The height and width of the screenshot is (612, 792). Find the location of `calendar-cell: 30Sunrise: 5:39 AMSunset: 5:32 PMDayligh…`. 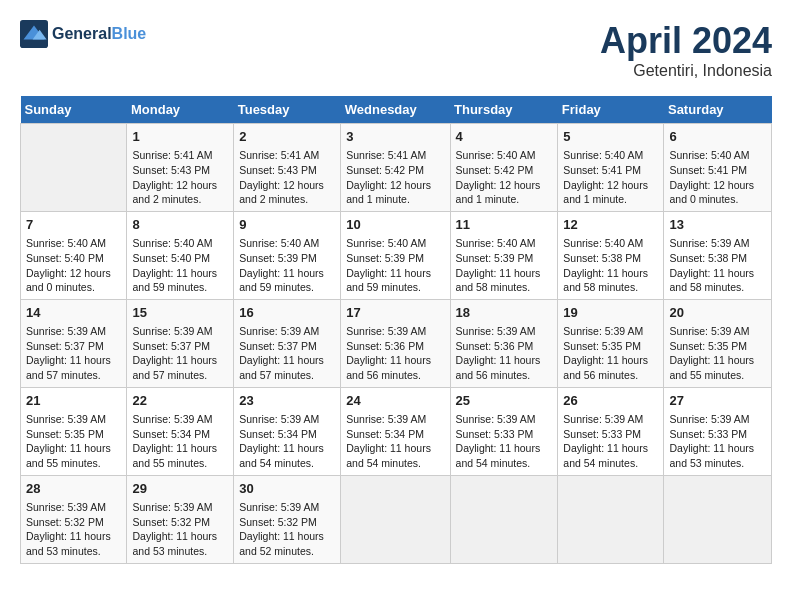

calendar-cell: 30Sunrise: 5:39 AMSunset: 5:32 PMDayligh… is located at coordinates (288, 519).